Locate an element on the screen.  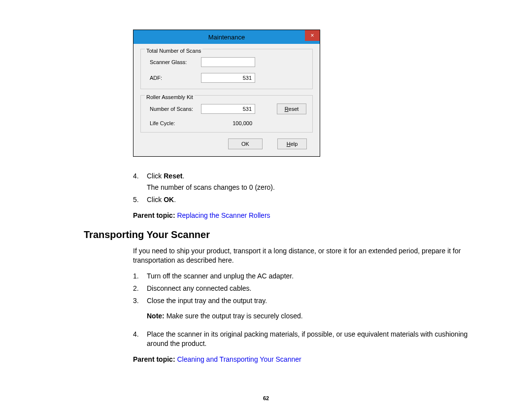
tstep-4: 4. Place the scanner in its original pac… is located at coordinates (303, 339).